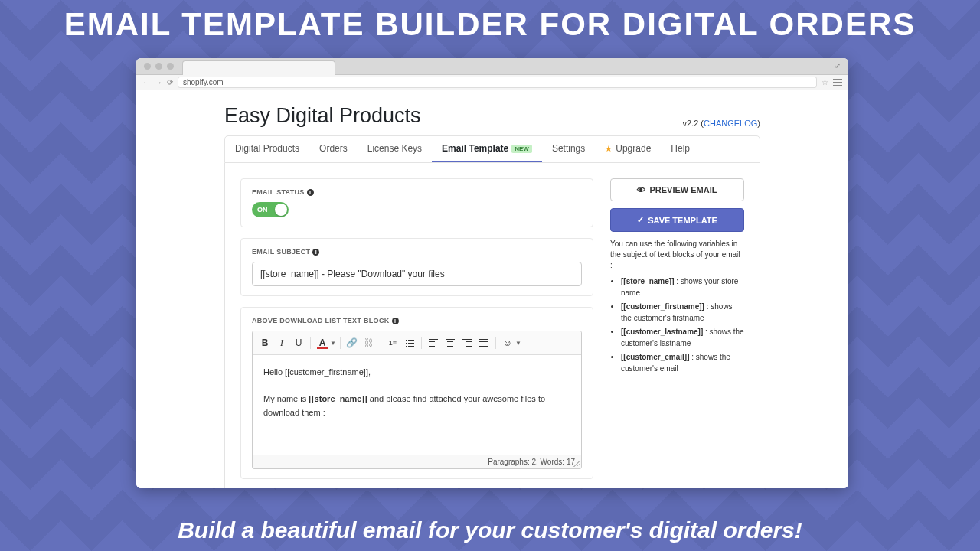  Describe the element at coordinates (568, 148) in the screenshot. I see `tab-label: Settings` at that location.